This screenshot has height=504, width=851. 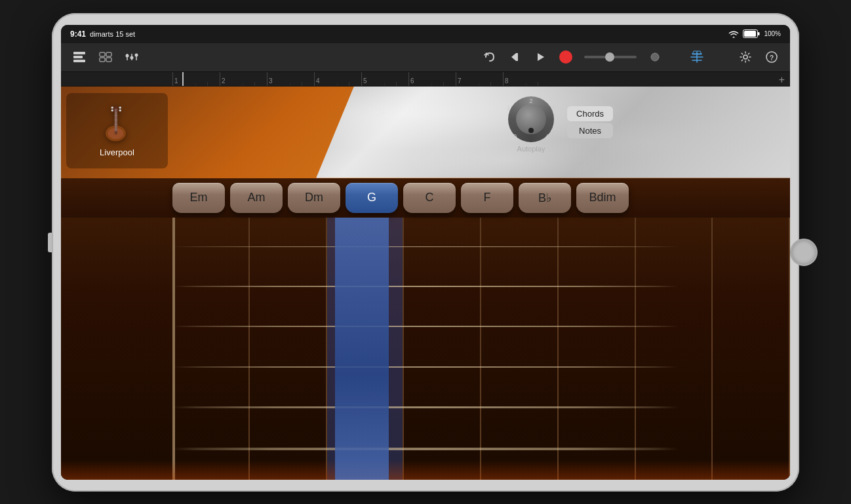 What do you see at coordinates (79, 57) in the screenshot?
I see `tracks-button` at bounding box center [79, 57].